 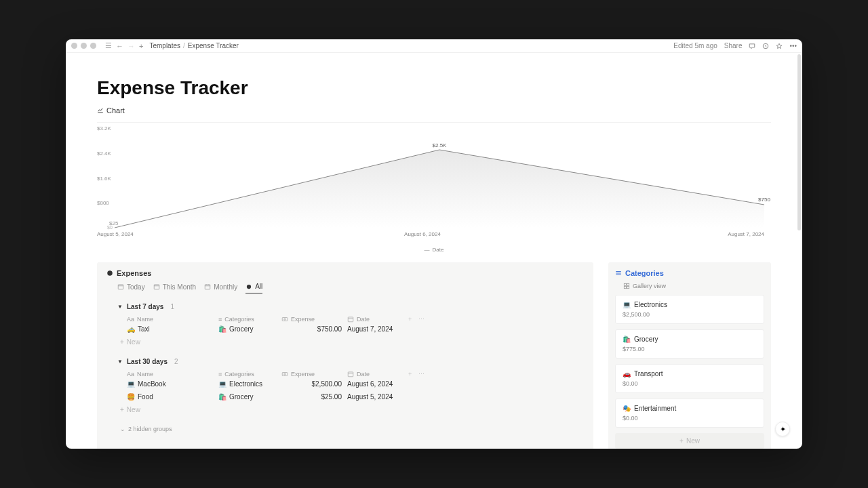 I want to click on back-button: ←, so click(x=119, y=46).